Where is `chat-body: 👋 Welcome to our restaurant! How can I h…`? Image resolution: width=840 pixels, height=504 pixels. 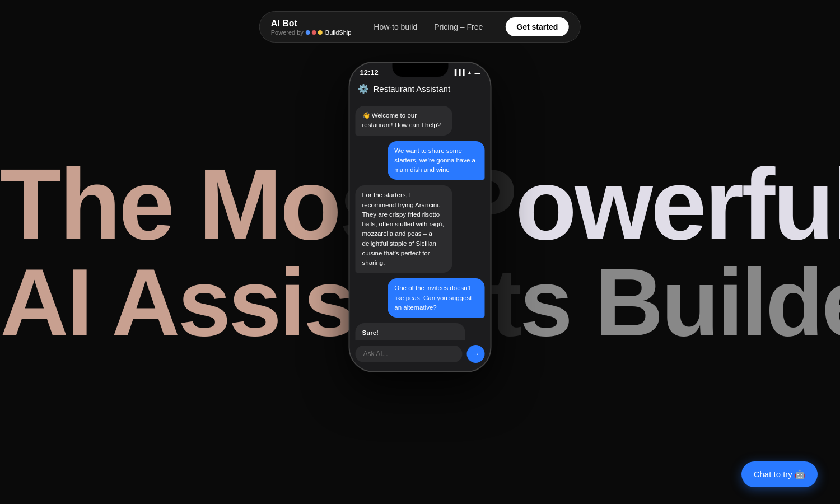
chat-body: 👋 Welcome to our restaurant! How can I h… is located at coordinates (420, 220).